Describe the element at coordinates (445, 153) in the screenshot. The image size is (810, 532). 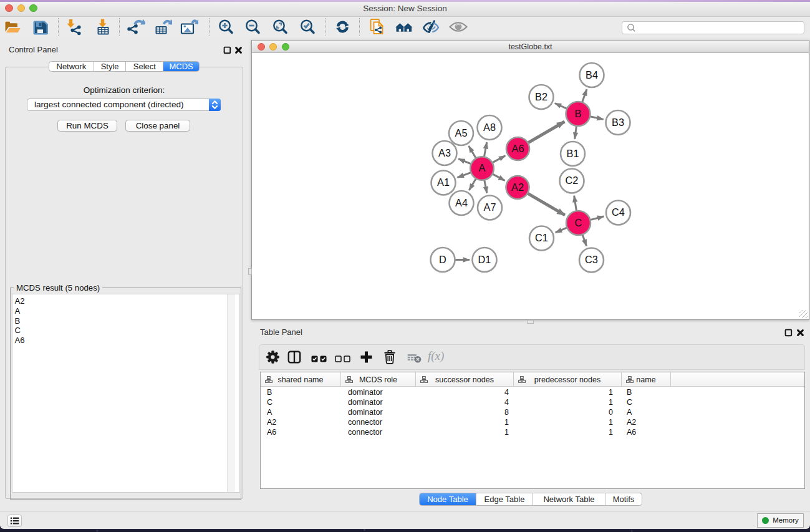
I see `svg-text: A3` at that location.